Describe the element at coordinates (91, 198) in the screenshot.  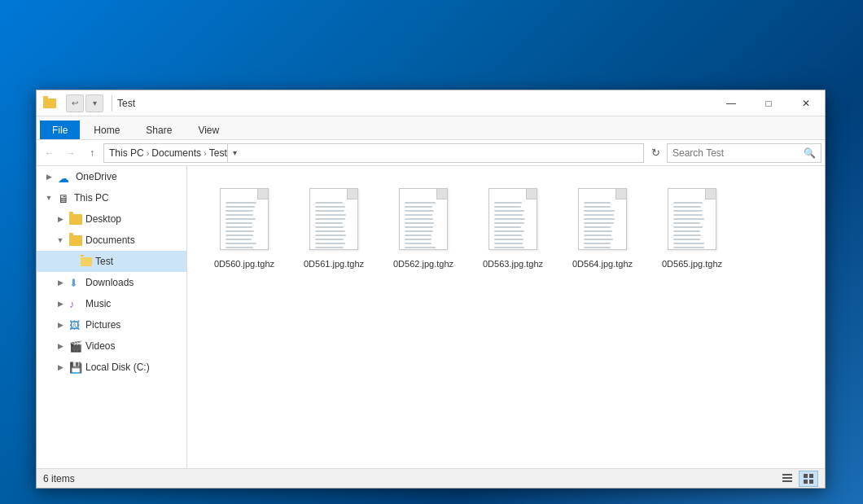
I see `sidebar-label-thispc: This PC` at that location.